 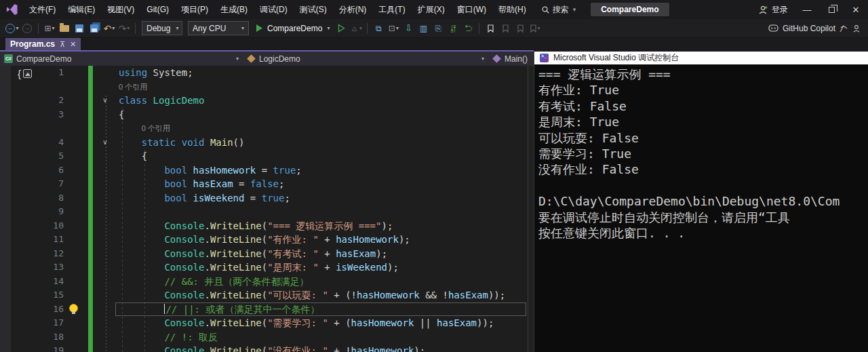 I want to click on console-title-bar: Microsoft Visual Studio 调试控制台, so click(x=701, y=58).